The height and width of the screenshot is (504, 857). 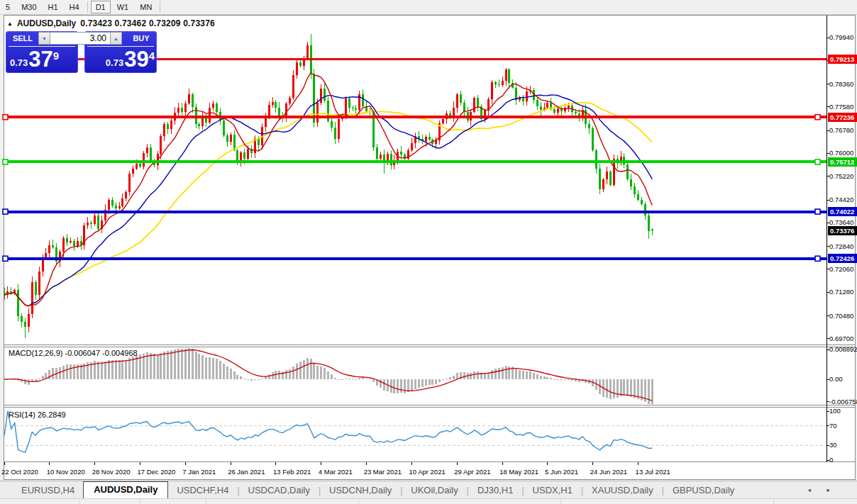 I want to click on rsi-indicator-label: RSI(14) 26.2849, so click(x=37, y=415).